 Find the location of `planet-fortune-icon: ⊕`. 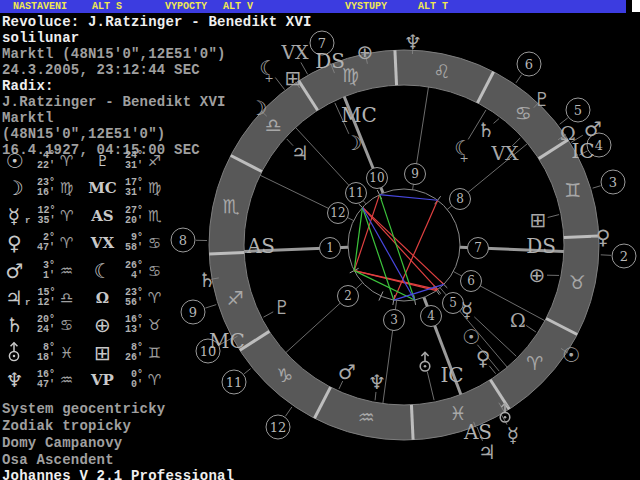

planet-fortune-icon: ⊕ is located at coordinates (538, 275).